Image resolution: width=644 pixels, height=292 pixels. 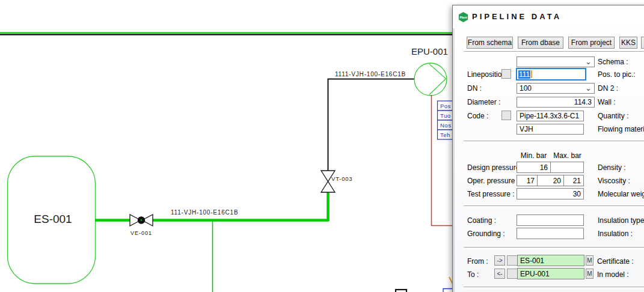 I want to click on to-label: To :, so click(x=473, y=275).